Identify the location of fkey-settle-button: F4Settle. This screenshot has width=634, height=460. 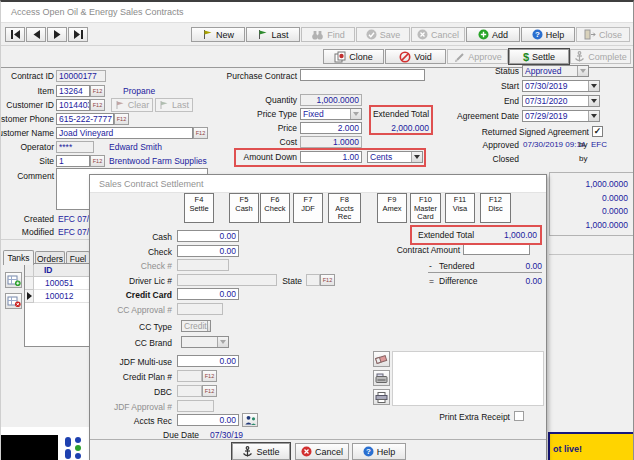
(199, 208).